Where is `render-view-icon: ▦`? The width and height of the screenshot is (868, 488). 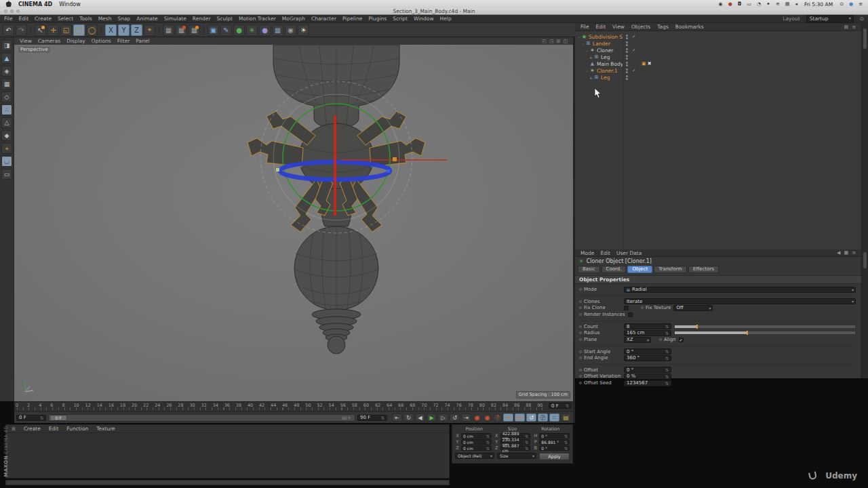 render-view-icon: ▦ is located at coordinates (168, 30).